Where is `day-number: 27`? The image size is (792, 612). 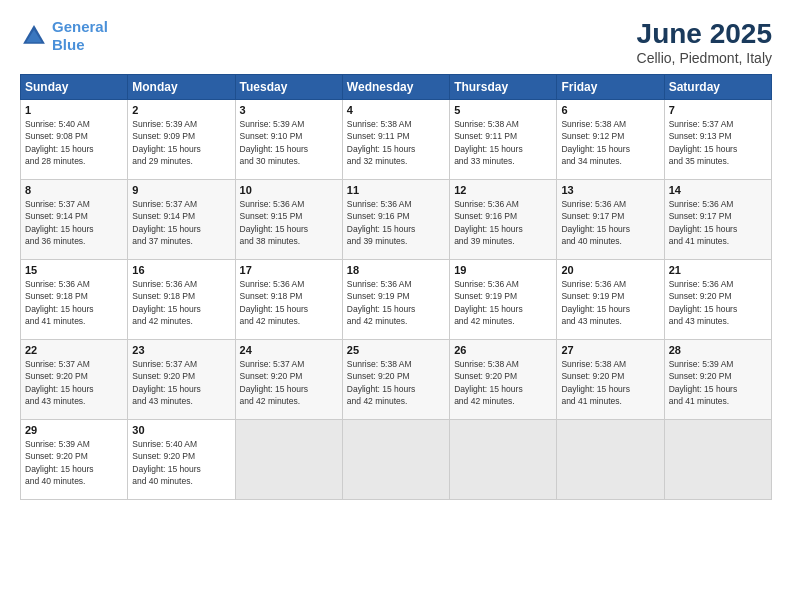 day-number: 27 is located at coordinates (610, 350).